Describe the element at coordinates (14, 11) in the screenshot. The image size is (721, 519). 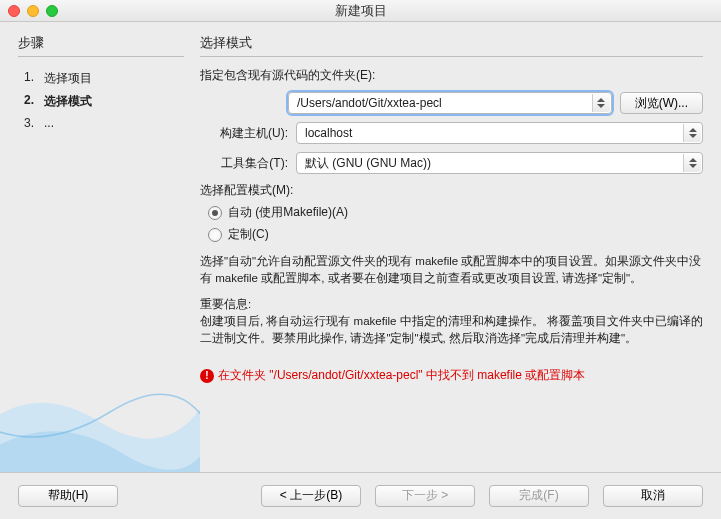
I see `close-icon` at that location.